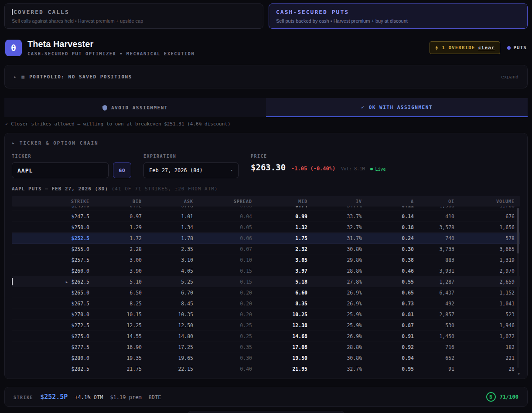 Image resolution: width=532 pixels, height=413 pixels. I want to click on bid-cell: 0.72, so click(116, 207).